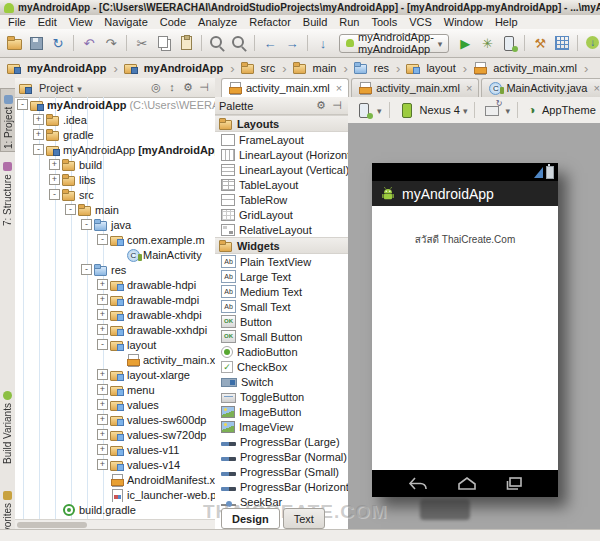  Describe the element at coordinates (540, 88) in the screenshot. I see `tab-main-activity: MainActivity.java` at that location.